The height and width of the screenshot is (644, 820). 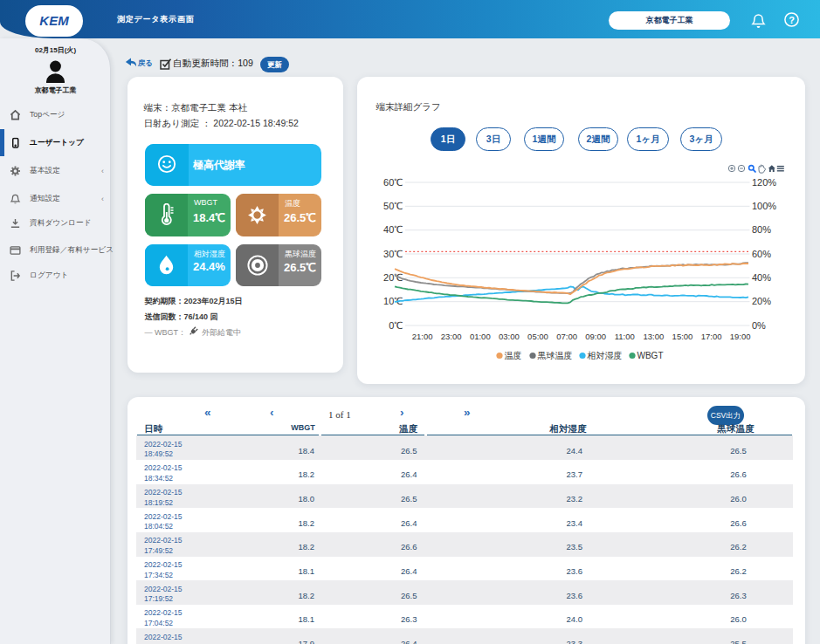 What do you see at coordinates (761, 301) in the screenshot?
I see `svg-text: 20%` at bounding box center [761, 301].